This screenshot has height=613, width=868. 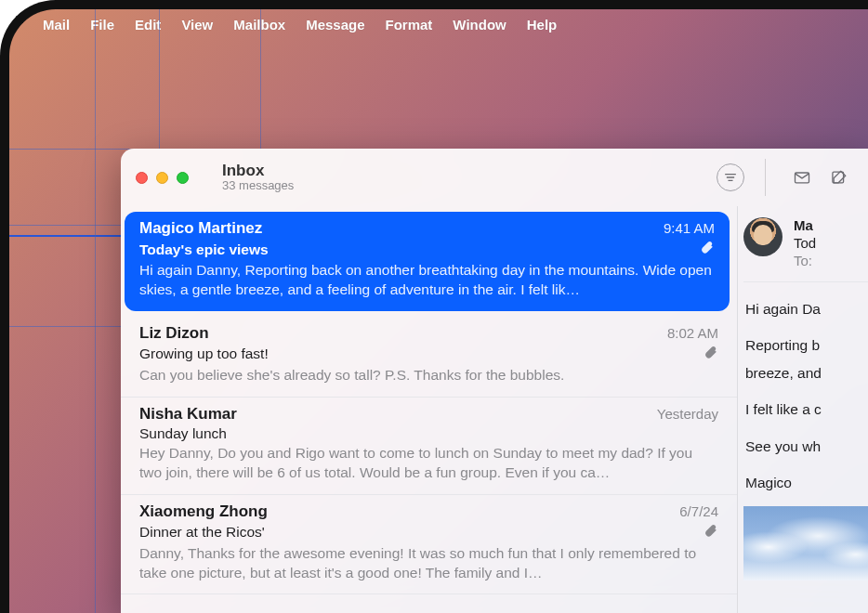 I want to click on message-row: Magico Martinez 9:41 AM Today's epic vie…, so click(x=427, y=262).